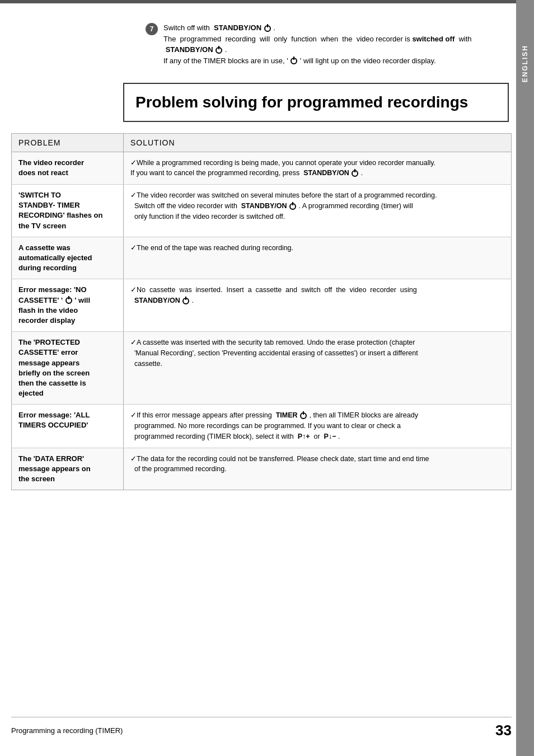 The height and width of the screenshot is (756, 534). What do you see at coordinates (68, 211) in the screenshot?
I see `problem-cell: 'SWITCH TOSTANDBY- TIMERRECORDING' flash…` at bounding box center [68, 211].